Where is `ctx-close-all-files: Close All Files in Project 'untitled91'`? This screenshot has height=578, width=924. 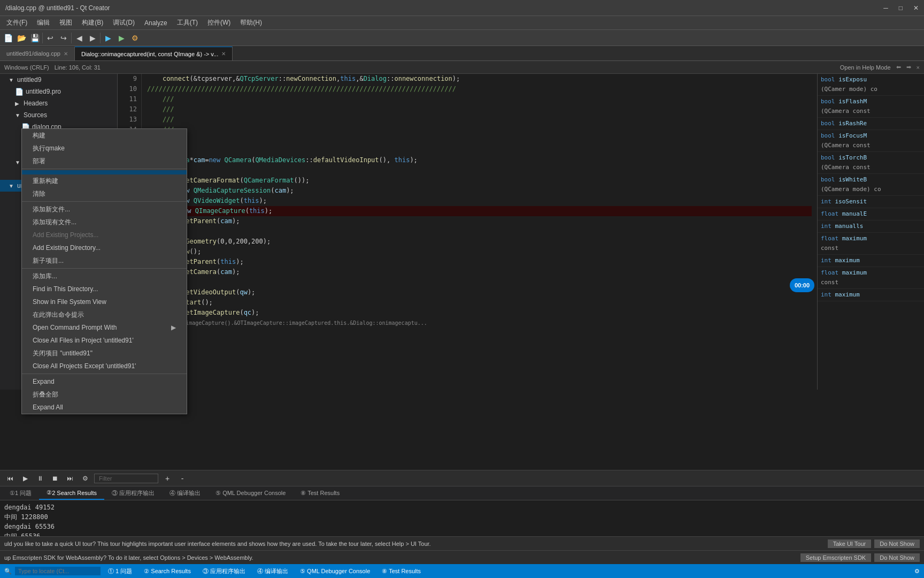
ctx-close-all-files: Close All Files in Project 'untitled91' is located at coordinates (104, 340).